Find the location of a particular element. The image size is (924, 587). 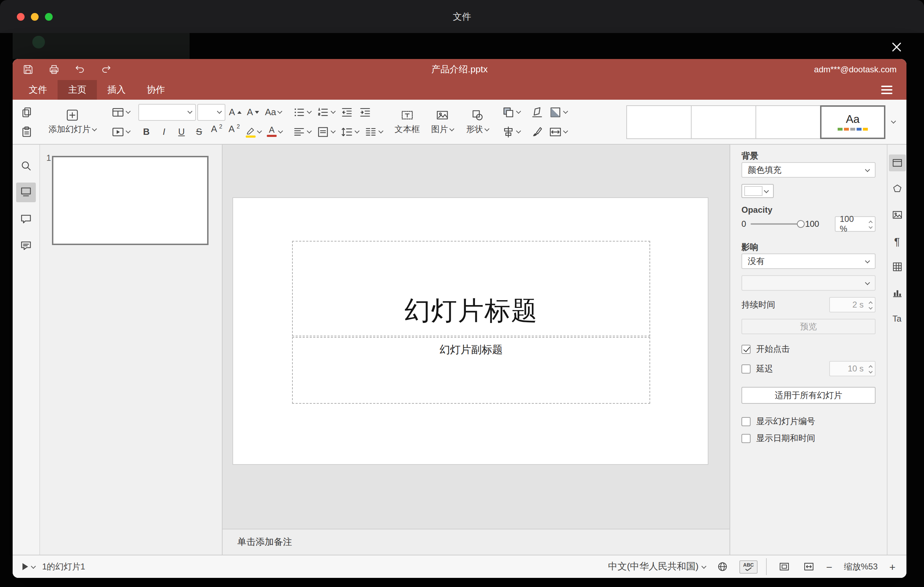

close-traffic-light is located at coordinates (21, 16).